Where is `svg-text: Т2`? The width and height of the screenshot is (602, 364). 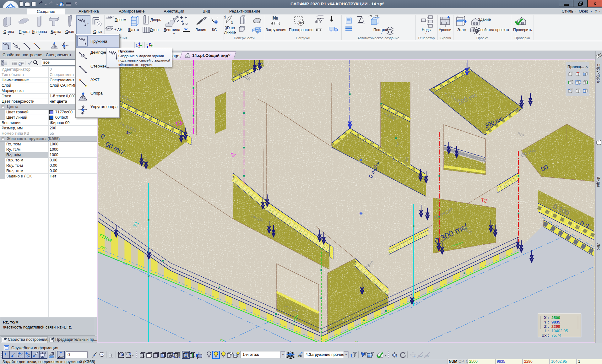 svg-text: Т2 is located at coordinates (484, 200).